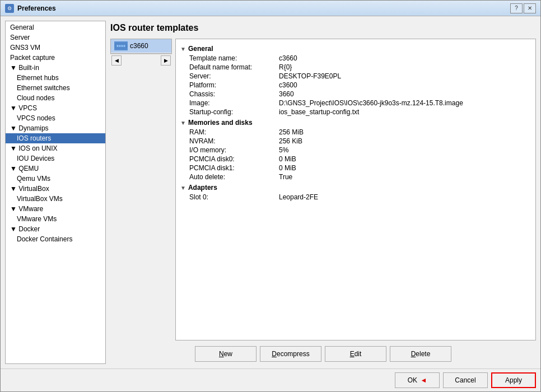  I want to click on detail-row: Platform:c3600, so click(356, 85).